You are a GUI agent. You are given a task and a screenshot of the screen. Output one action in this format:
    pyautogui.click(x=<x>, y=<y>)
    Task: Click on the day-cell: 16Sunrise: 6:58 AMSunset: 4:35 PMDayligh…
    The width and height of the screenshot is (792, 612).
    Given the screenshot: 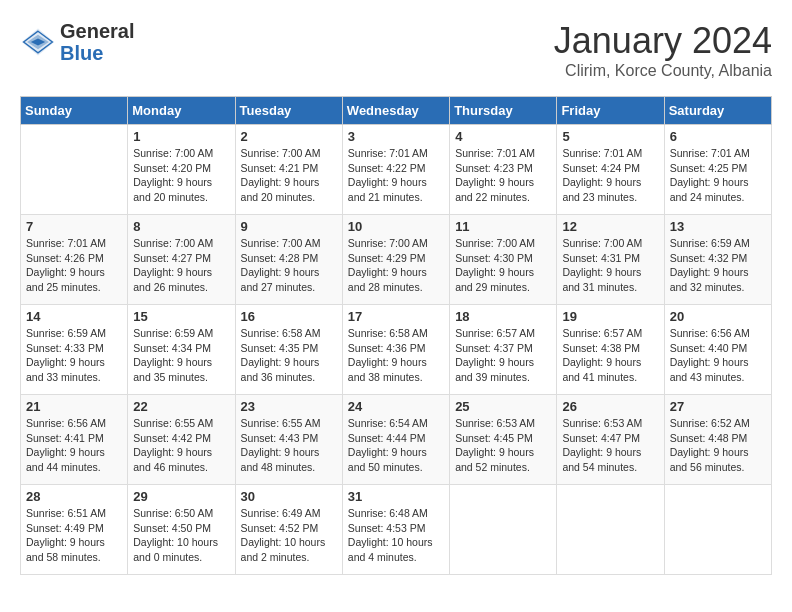 What is the action you would take?
    pyautogui.click(x=288, y=350)
    